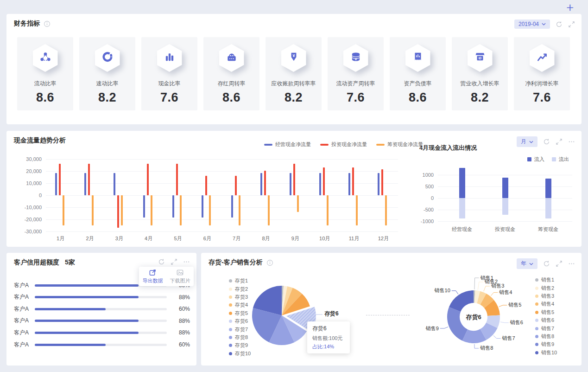 The width and height of the screenshot is (588, 372). I want to click on image-icon, so click(180, 273).